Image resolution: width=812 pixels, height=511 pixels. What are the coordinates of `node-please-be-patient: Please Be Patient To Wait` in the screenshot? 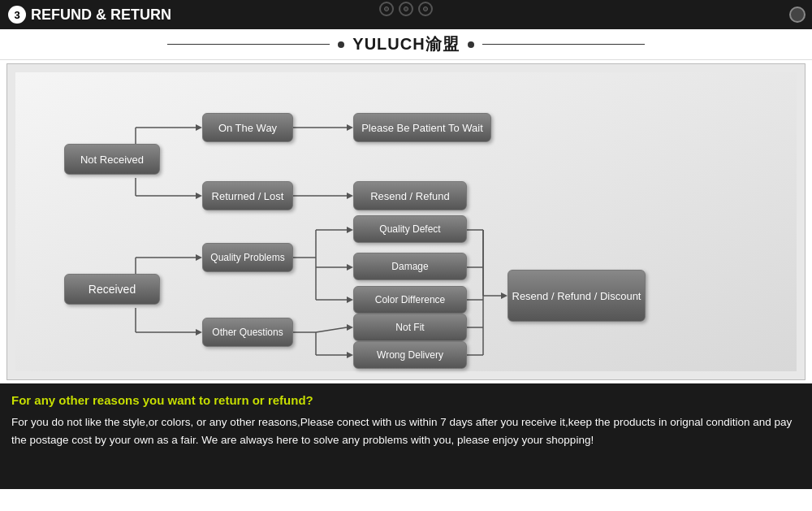 It's located at (422, 128).